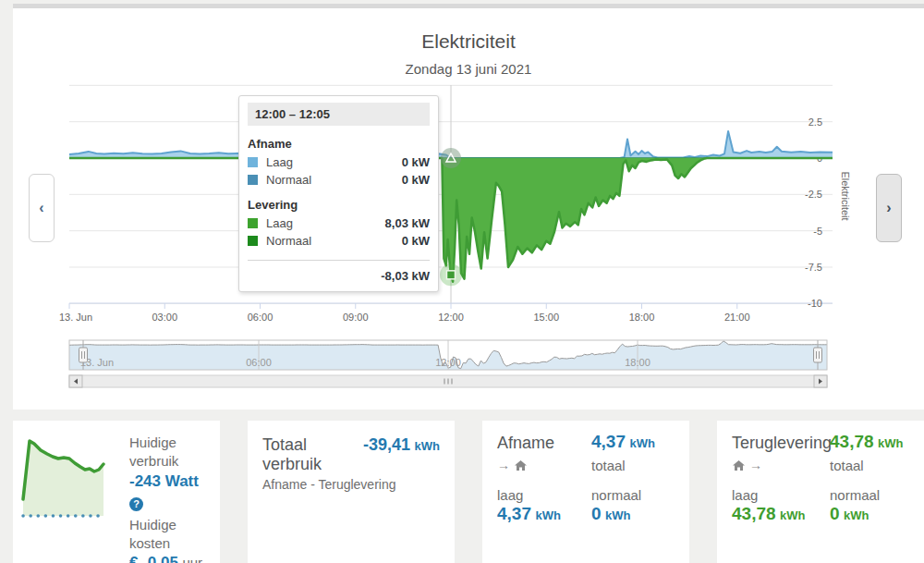  What do you see at coordinates (845, 196) in the screenshot?
I see `y-axis-title: Elektriciteit` at bounding box center [845, 196].